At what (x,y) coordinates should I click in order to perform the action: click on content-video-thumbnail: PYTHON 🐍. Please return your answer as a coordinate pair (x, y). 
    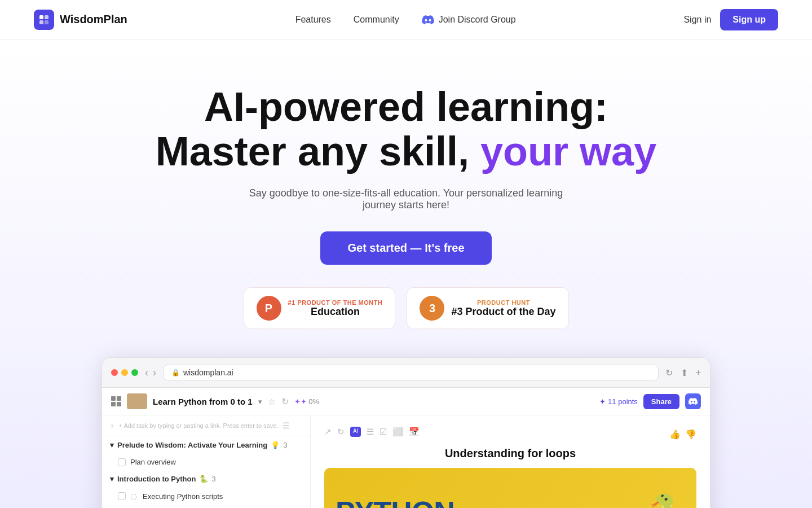
    Looking at the image, I should click on (510, 488).